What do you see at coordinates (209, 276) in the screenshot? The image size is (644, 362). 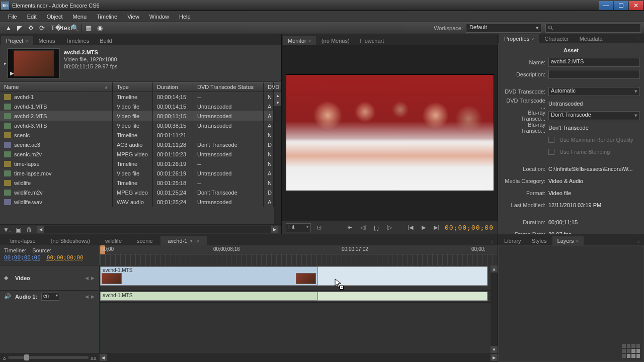 I see `video-clip: avchd-1.MTS` at bounding box center [209, 276].